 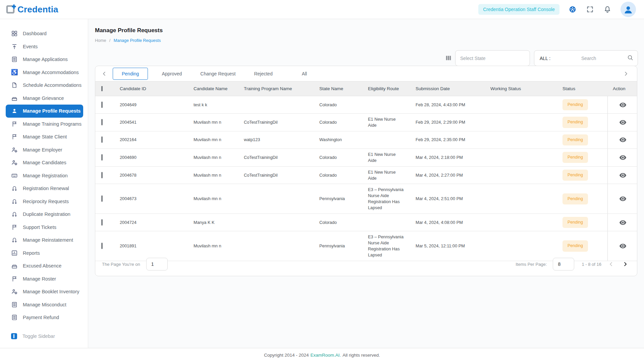 I want to click on pagination-range: 1 - 8 of 16, so click(x=592, y=264).